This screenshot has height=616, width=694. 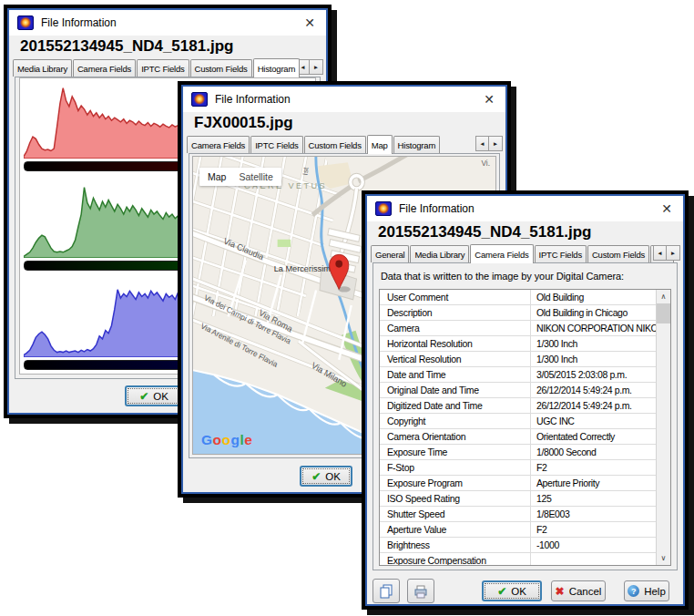 I want to click on field-label: Original Date and Time, so click(x=455, y=390).